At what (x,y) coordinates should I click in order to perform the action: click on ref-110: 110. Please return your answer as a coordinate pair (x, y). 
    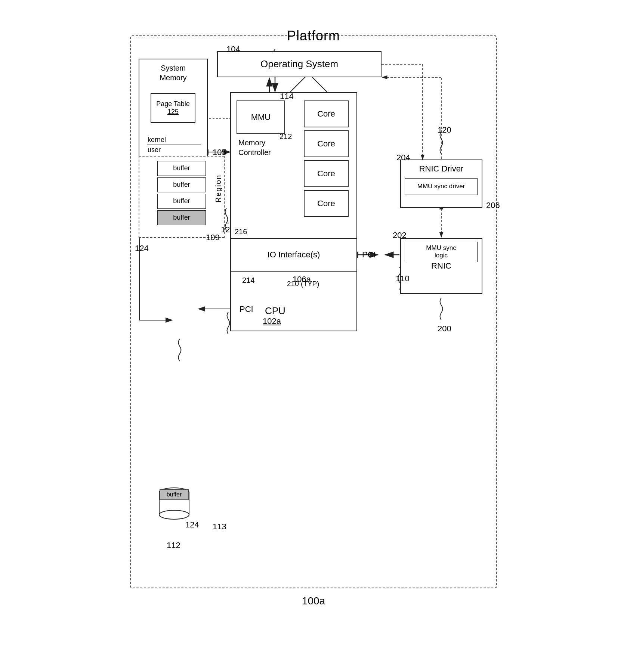
    Looking at the image, I should click on (403, 279).